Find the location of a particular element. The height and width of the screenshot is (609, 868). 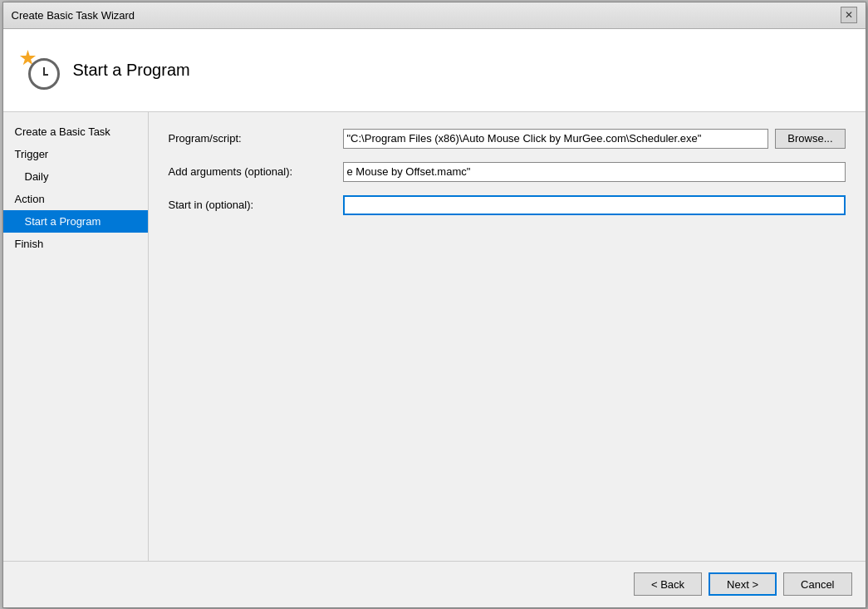

dialog-title: Create Basic Task Wizard is located at coordinates (73, 15).